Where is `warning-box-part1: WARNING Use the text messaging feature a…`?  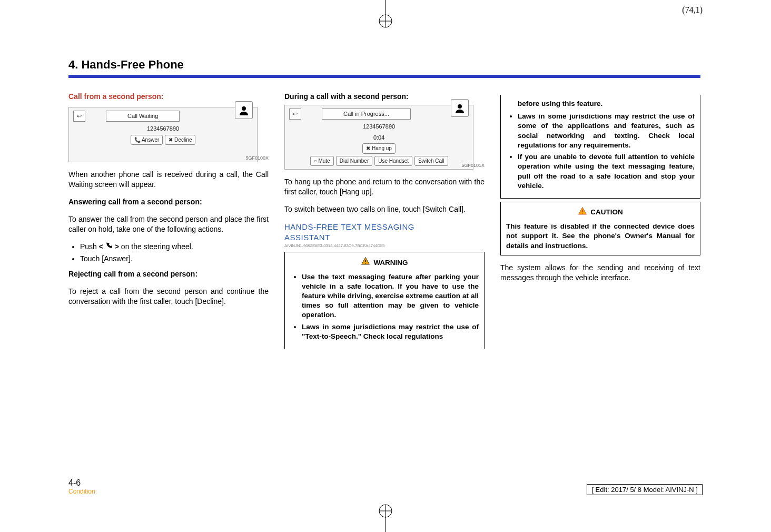
warning-box-part1: WARNING Use the text messaging feature a… is located at coordinates (384, 300).